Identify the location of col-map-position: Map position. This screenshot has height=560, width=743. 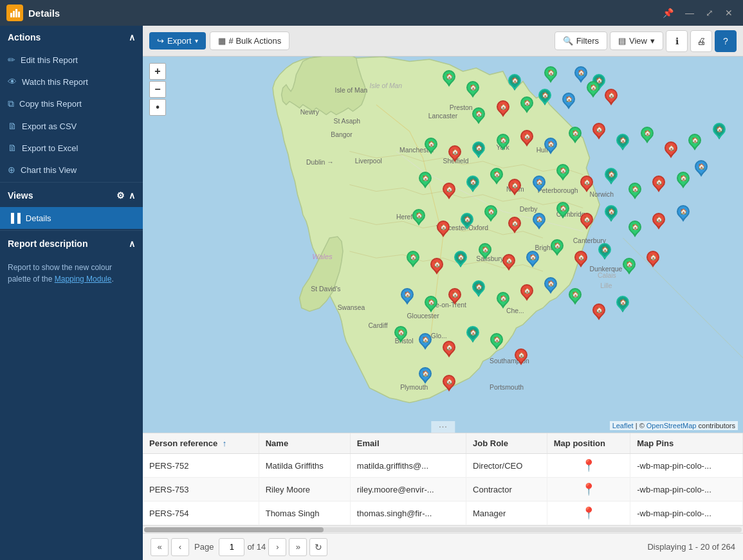
(588, 444).